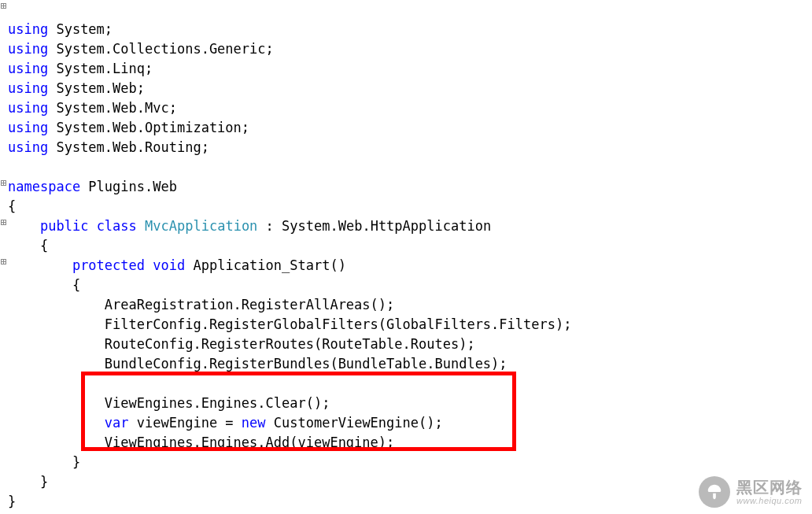  What do you see at coordinates (3, 257) in the screenshot?
I see `code-fold-gutter` at bounding box center [3, 257].